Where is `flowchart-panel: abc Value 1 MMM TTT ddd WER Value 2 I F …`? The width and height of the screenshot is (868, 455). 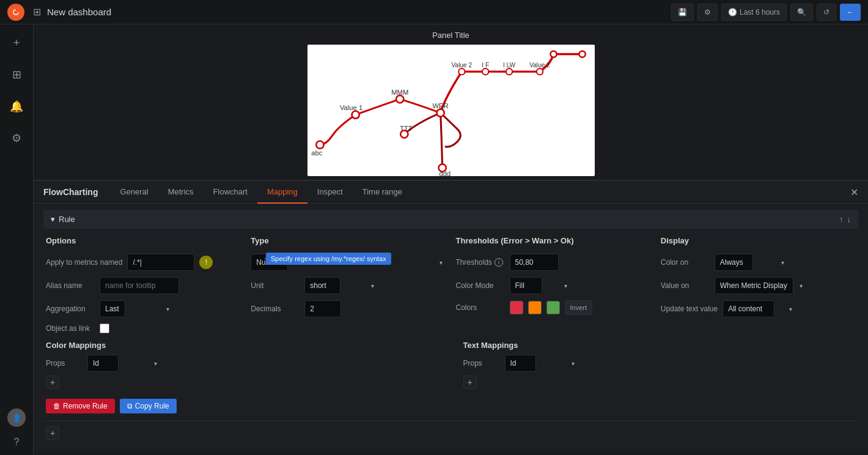
flowchart-panel: abc Value 1 MMM TTT ddd WER Value 2 I F … is located at coordinates (451, 110).